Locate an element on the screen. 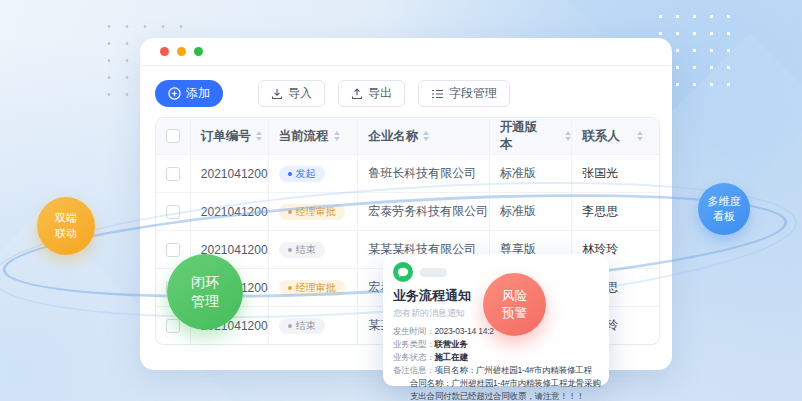  field-value: 支出合同付款已经超过合同收票，请注意！！！ is located at coordinates (497, 396).